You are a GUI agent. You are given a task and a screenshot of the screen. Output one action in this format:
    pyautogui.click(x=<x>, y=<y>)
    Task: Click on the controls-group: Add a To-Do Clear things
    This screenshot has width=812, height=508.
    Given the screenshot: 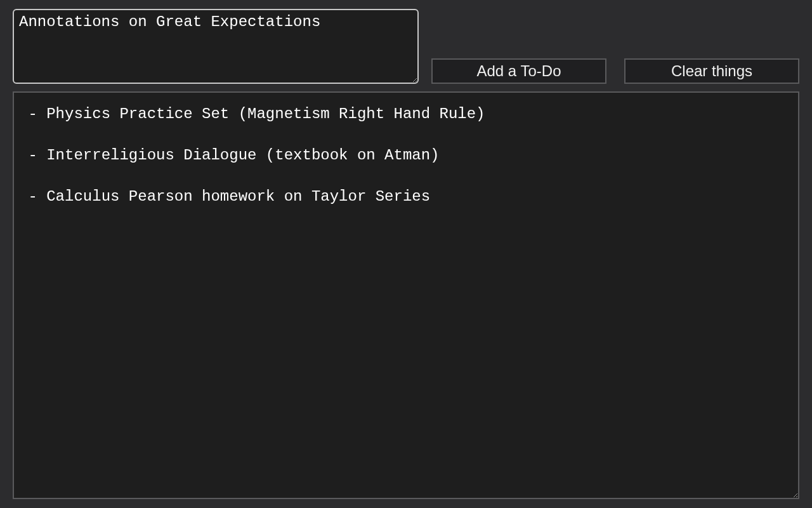 What is the action you would take?
    pyautogui.click(x=615, y=71)
    